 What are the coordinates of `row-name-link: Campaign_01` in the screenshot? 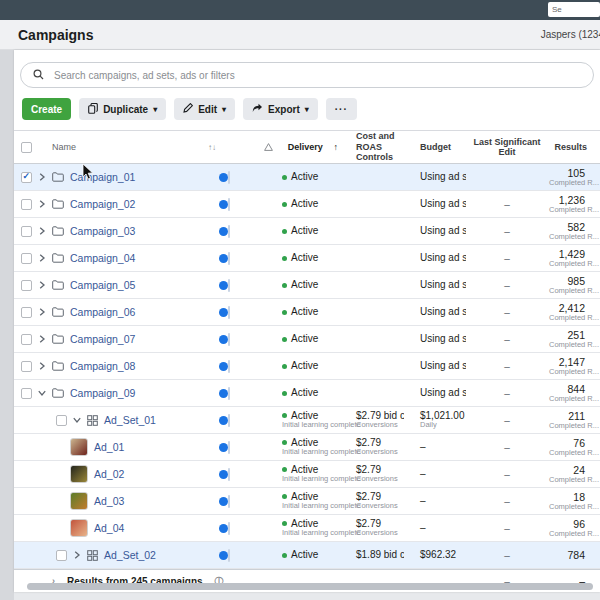 It's located at (102, 177).